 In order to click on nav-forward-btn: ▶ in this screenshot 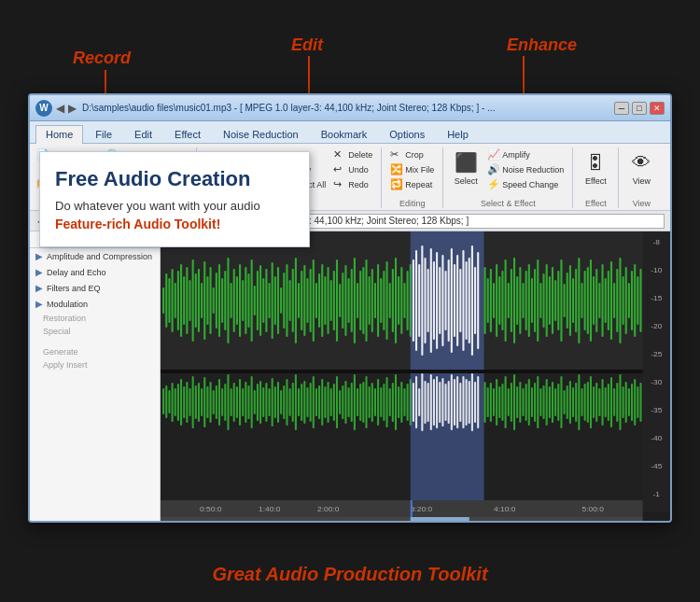, I will do `click(73, 108)`.